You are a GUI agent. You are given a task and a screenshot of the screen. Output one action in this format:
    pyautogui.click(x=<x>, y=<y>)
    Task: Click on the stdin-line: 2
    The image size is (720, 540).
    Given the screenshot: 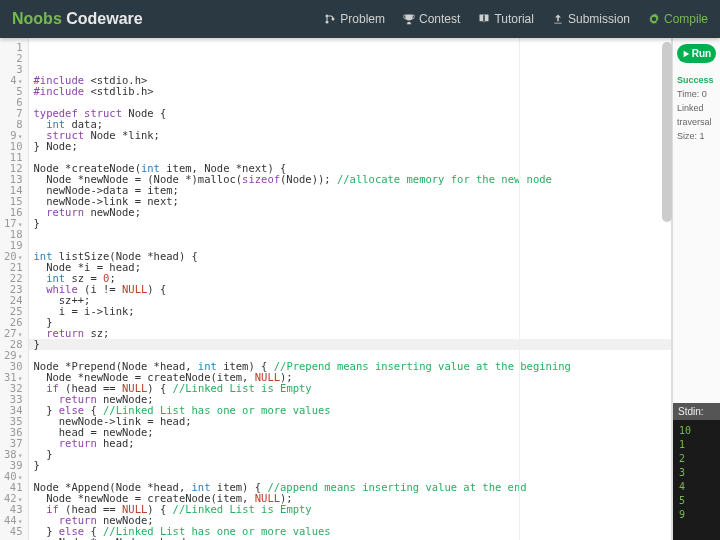 What is the action you would take?
    pyautogui.click(x=696, y=459)
    